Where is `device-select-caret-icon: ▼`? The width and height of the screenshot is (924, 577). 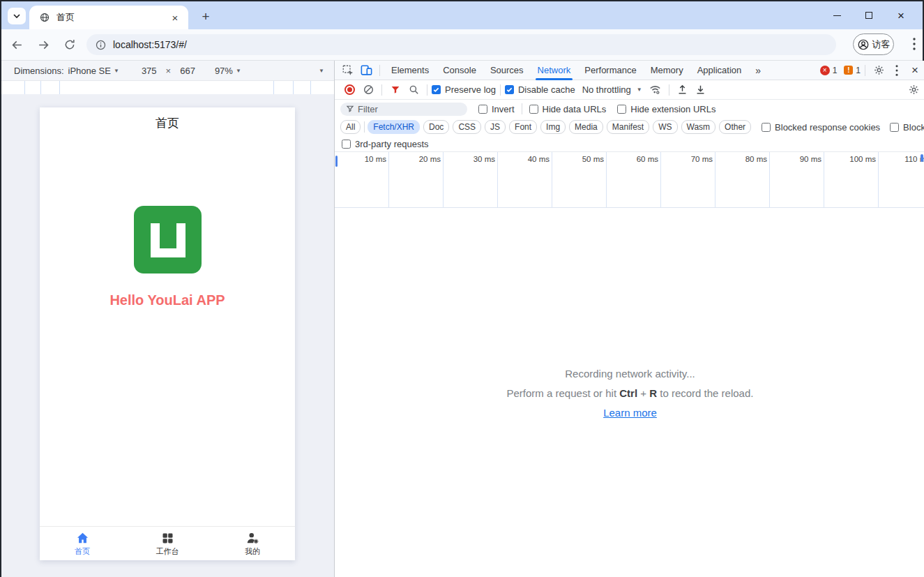 device-select-caret-icon: ▼ is located at coordinates (116, 71).